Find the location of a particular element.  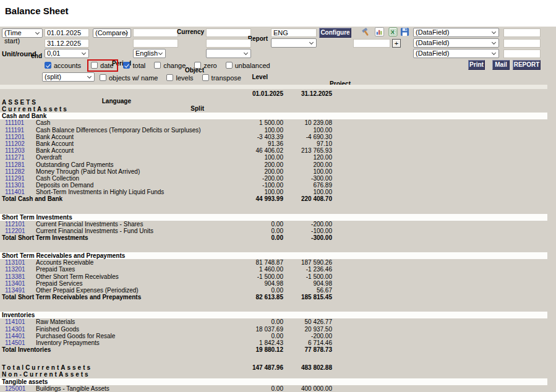

account-code-link: 113201 is located at coordinates (15, 270).